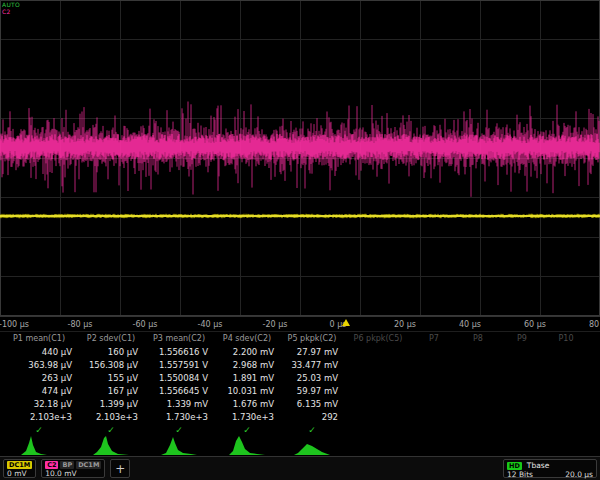 The image size is (600, 480). Describe the element at coordinates (300, 324) in the screenshot. I see `time-axis: -100 µs-80 µs-60 µs-40 µs-20 µs0 µs20 µs…` at that location.